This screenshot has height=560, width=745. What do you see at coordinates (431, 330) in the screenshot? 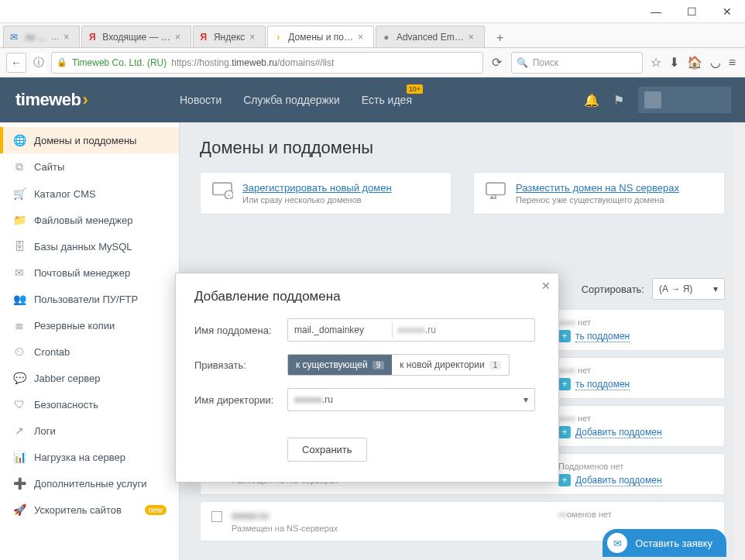
I see `domain-suffix-tld: .ru` at bounding box center [431, 330].